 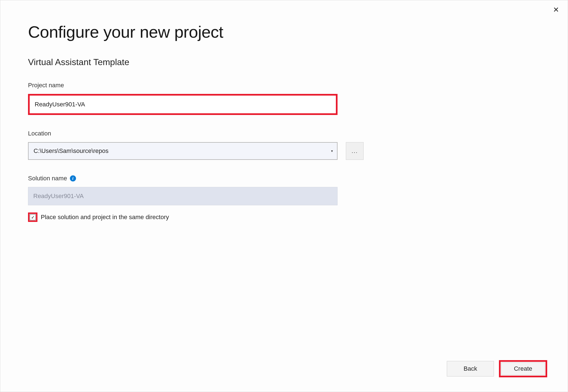 I want to click on create-button-highlight: Create, so click(x=523, y=369).